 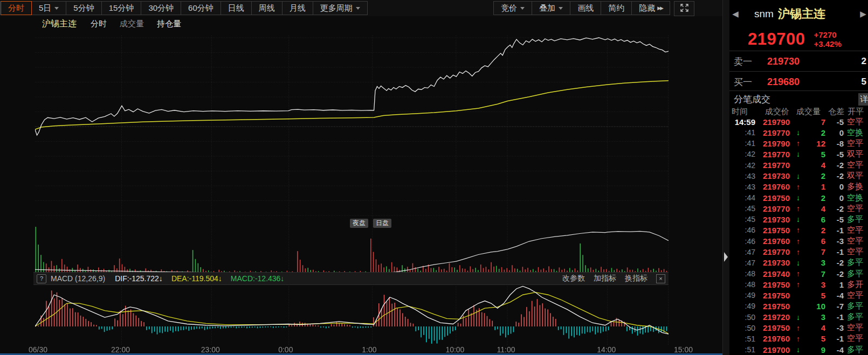 What do you see at coordinates (49, 8) in the screenshot?
I see `period-tab-5日: 5日` at bounding box center [49, 8].